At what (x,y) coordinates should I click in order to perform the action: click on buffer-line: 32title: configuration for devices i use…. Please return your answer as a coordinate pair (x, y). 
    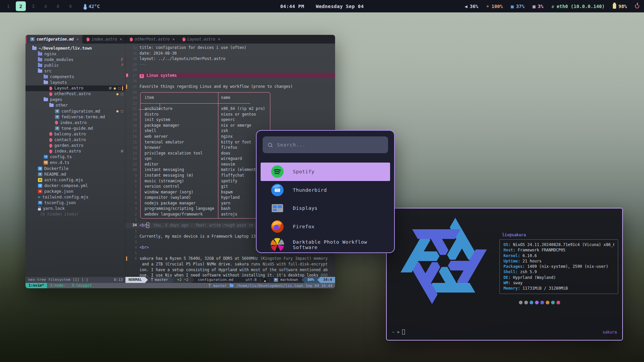
    Looking at the image, I should click on (230, 48).